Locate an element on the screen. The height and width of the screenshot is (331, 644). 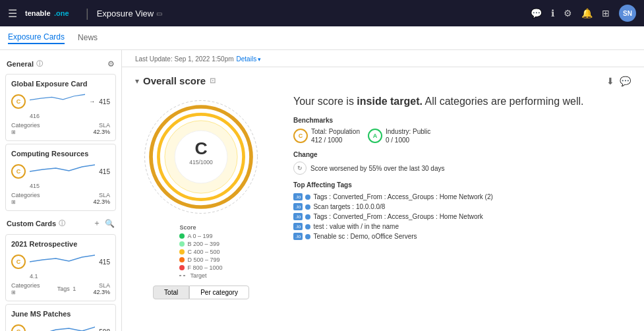
custom-cards-info-icon: ⓘ is located at coordinates (62, 224).